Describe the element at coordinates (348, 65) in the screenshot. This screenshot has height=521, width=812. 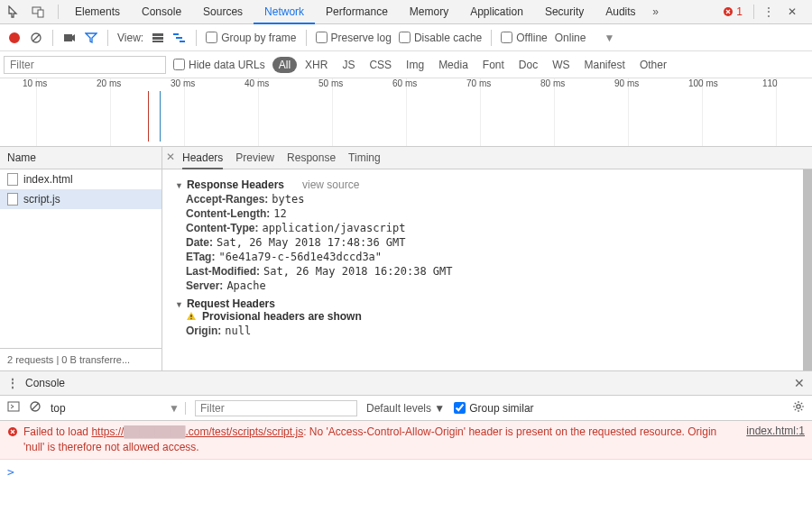
I see `filter-js: JS` at that location.